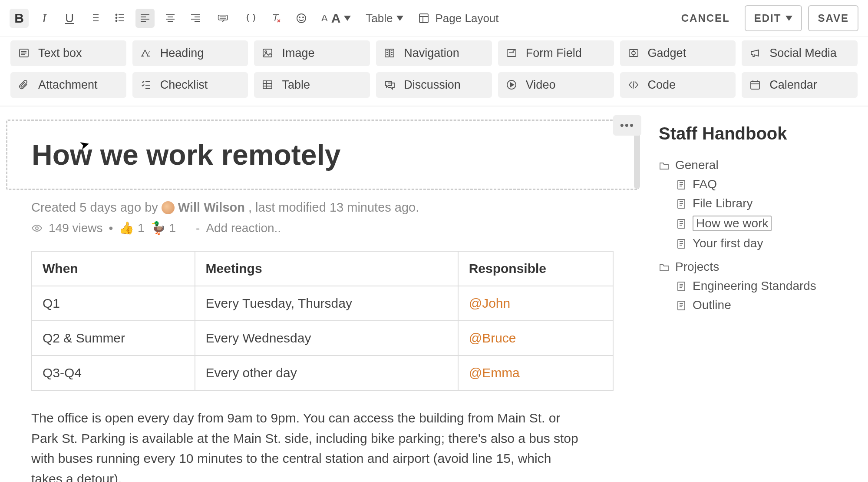 This screenshot has height=482, width=868. Describe the element at coordinates (774, 18) in the screenshot. I see `edit-dropdown: EDIT` at that location.